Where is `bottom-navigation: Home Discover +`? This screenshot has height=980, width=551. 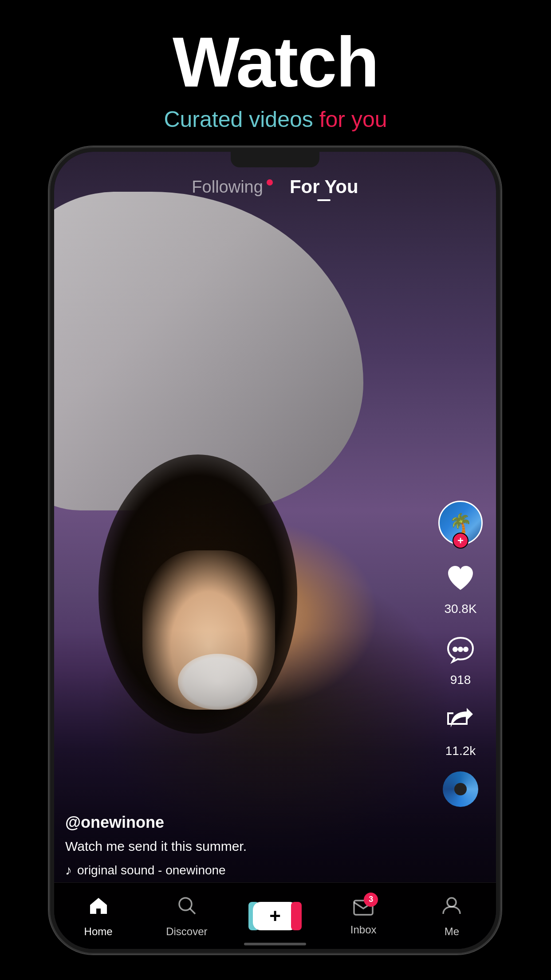 bottom-navigation: Home Discover + is located at coordinates (275, 916).